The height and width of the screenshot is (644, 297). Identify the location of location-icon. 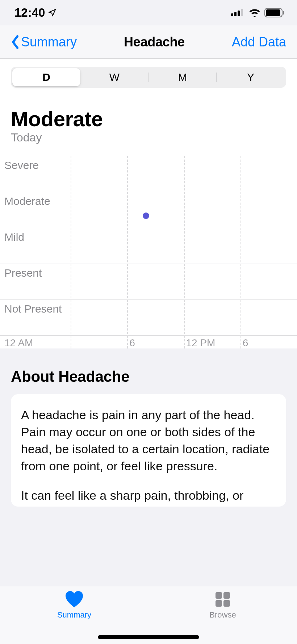
(52, 13).